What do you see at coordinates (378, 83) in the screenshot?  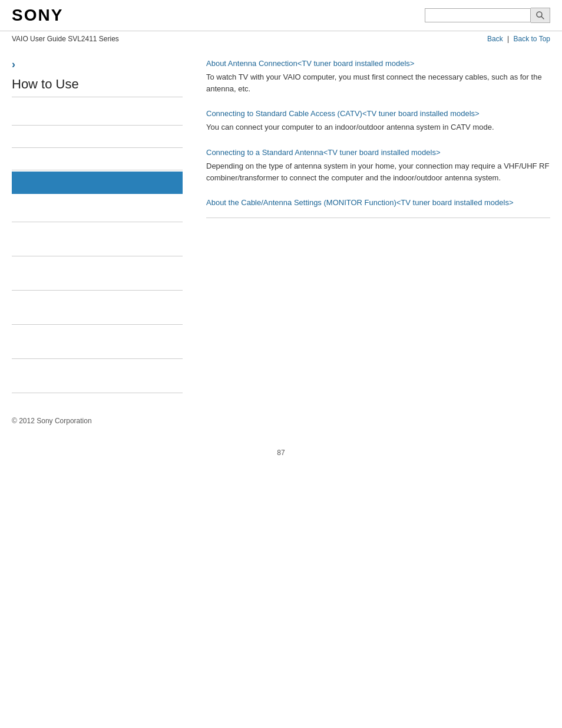 I see `content-text-1: To watch TV with your VAIO computer, you…` at bounding box center [378, 83].